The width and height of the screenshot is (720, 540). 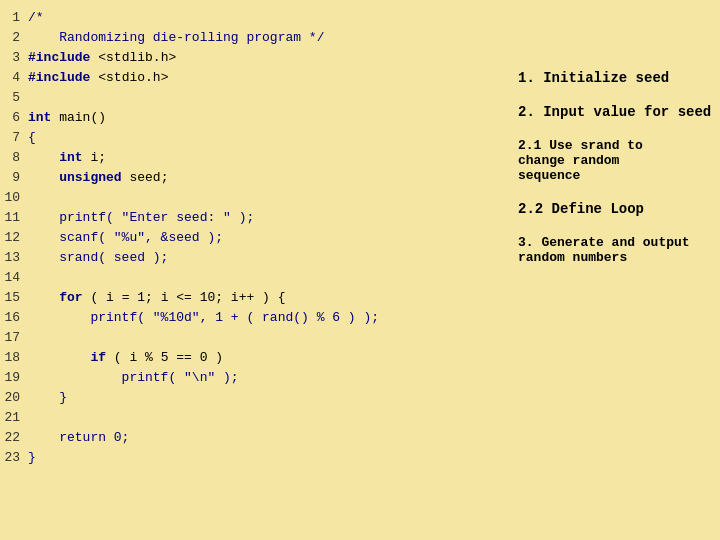 I want to click on code-line-4: 4 #include <stdio.h>, so click(x=255, y=78).